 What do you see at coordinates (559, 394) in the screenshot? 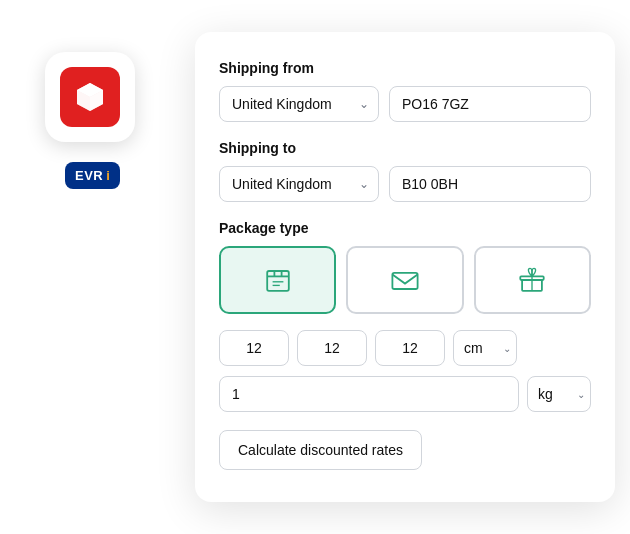
I see `weight-unit-wrapper: kg lb ⌄` at bounding box center [559, 394].